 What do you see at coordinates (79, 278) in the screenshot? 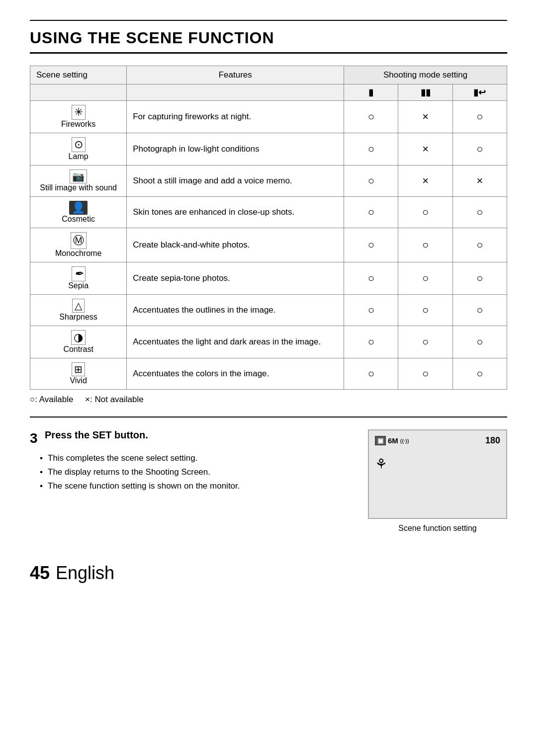
I see `scene-cell: ✒Sepia` at bounding box center [79, 278].